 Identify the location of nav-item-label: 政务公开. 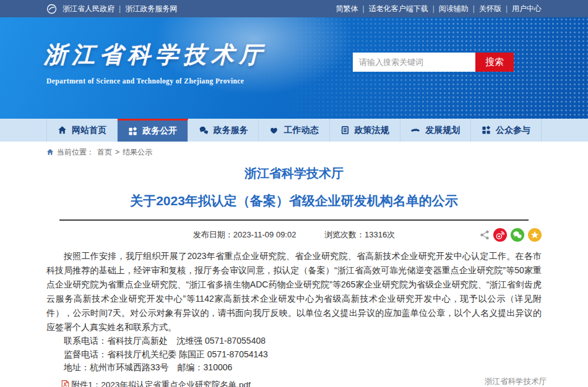
(160, 131).